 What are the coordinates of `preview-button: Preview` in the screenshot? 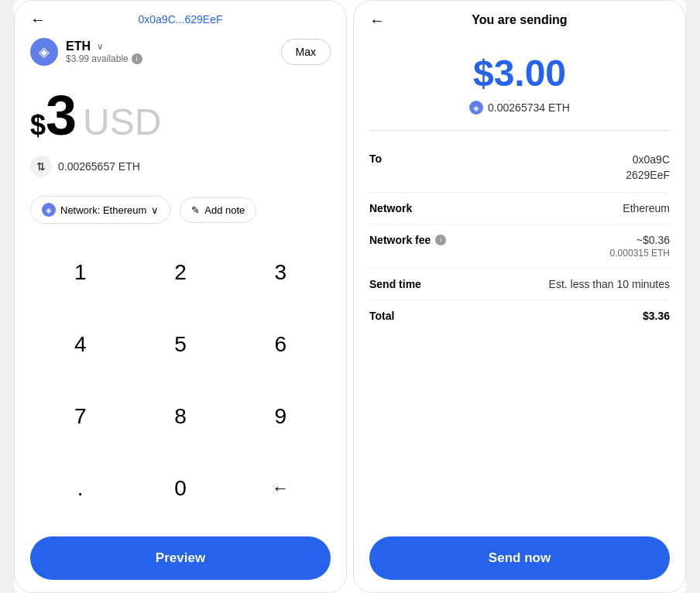 It's located at (180, 558).